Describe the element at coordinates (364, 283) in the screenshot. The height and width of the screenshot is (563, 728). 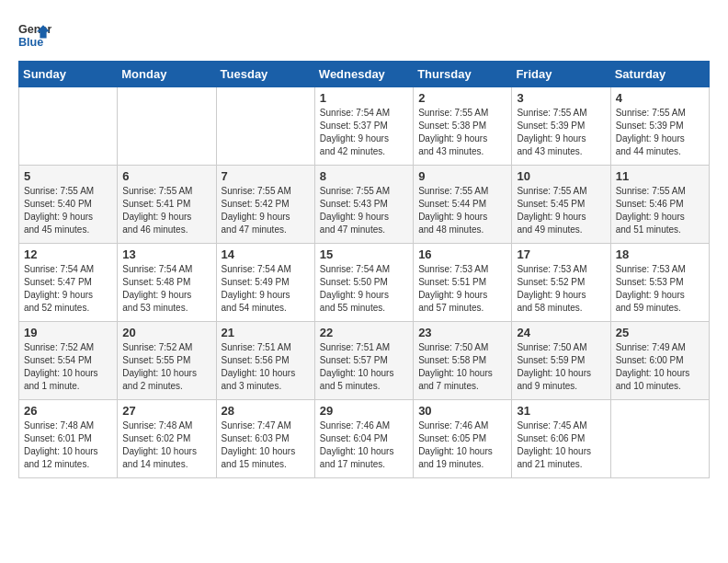
I see `calendar-cell: 15Sunrise: 7:54 AM Sunset: 5:50 PM Dayli…` at that location.